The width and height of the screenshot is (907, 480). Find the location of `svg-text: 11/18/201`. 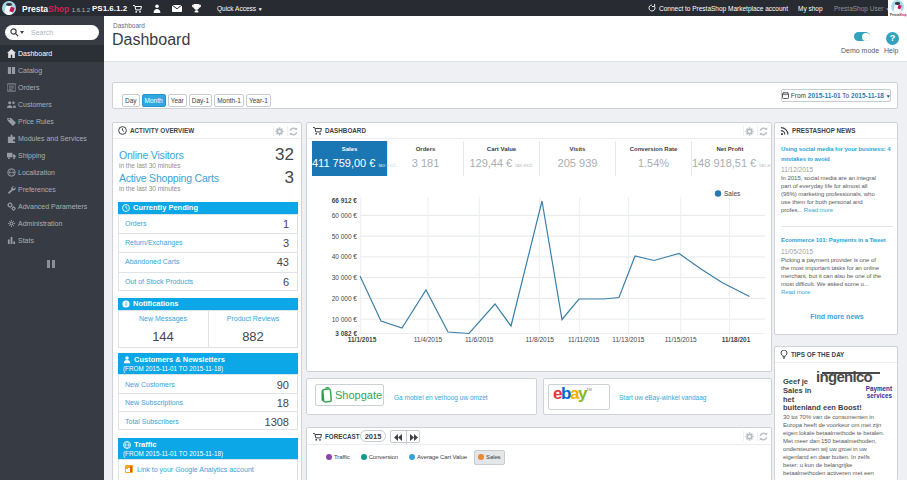

svg-text: 11/18/201 is located at coordinates (736, 340).